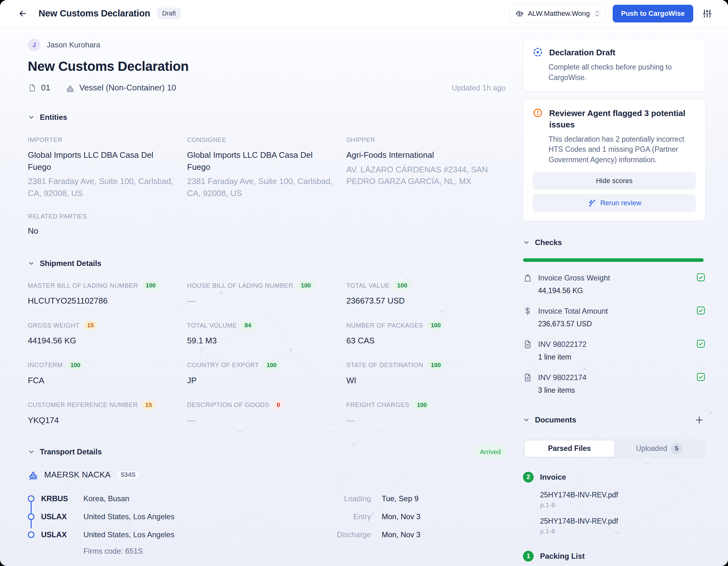 The width and height of the screenshot is (728, 566). What do you see at coordinates (261, 168) in the screenshot?
I see `consignee-field: CONSIGNEE Global Imports LLC DBA Casa De…` at bounding box center [261, 168].